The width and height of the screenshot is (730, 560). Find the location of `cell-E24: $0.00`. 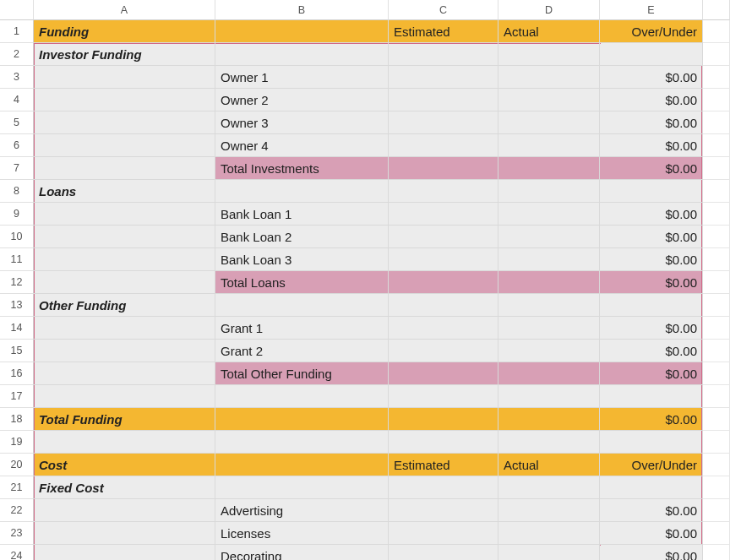

cell-E24: $0.00 is located at coordinates (651, 552).